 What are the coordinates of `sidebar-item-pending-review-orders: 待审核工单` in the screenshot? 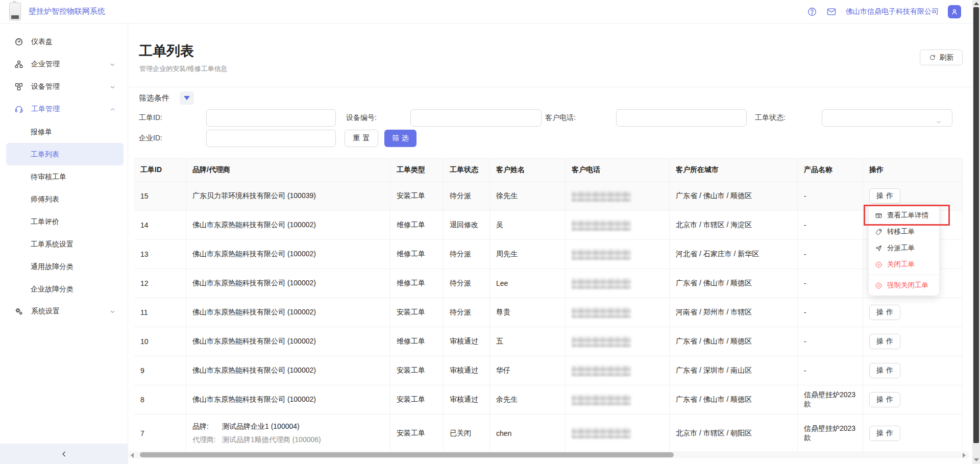 It's located at (64, 177).